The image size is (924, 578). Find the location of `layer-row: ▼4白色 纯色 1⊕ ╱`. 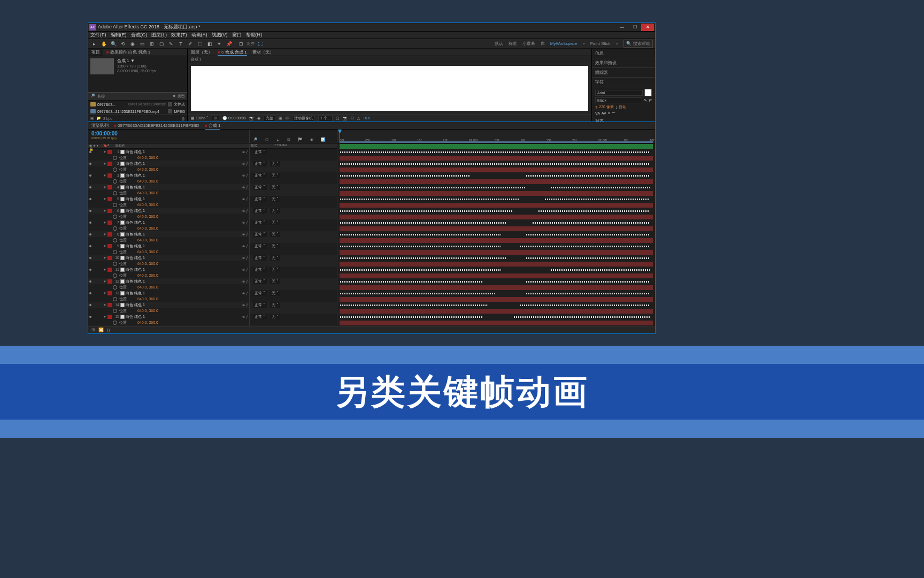

layer-row: ▼4白色 纯色 1⊕ ╱ is located at coordinates (169, 187).